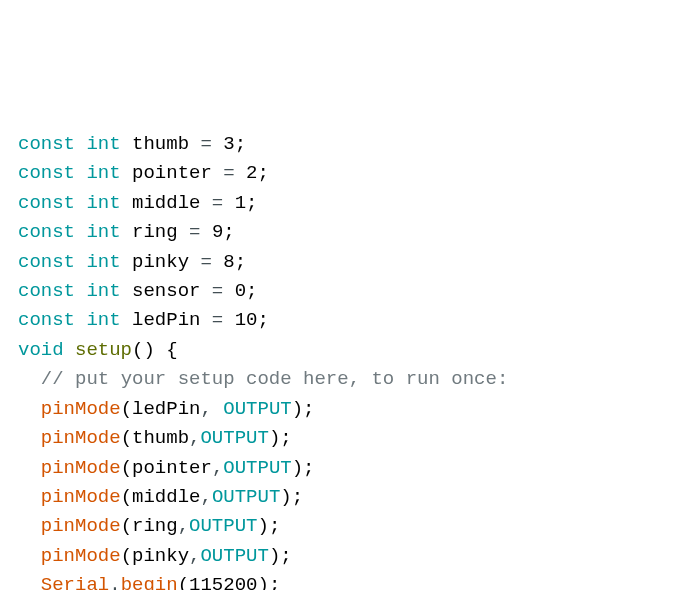 The image size is (684, 590). What do you see at coordinates (160, 438) in the screenshot?
I see `code-token: thumb` at bounding box center [160, 438].